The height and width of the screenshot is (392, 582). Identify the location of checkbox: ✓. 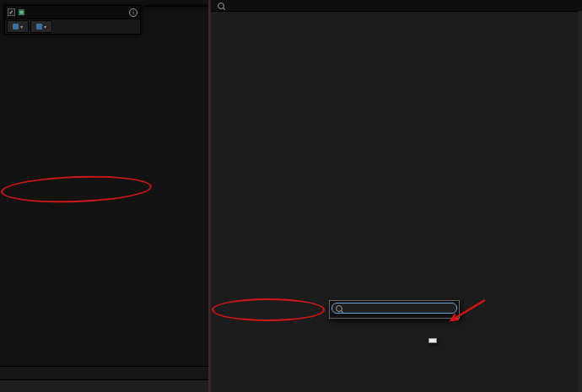
(12, 12).